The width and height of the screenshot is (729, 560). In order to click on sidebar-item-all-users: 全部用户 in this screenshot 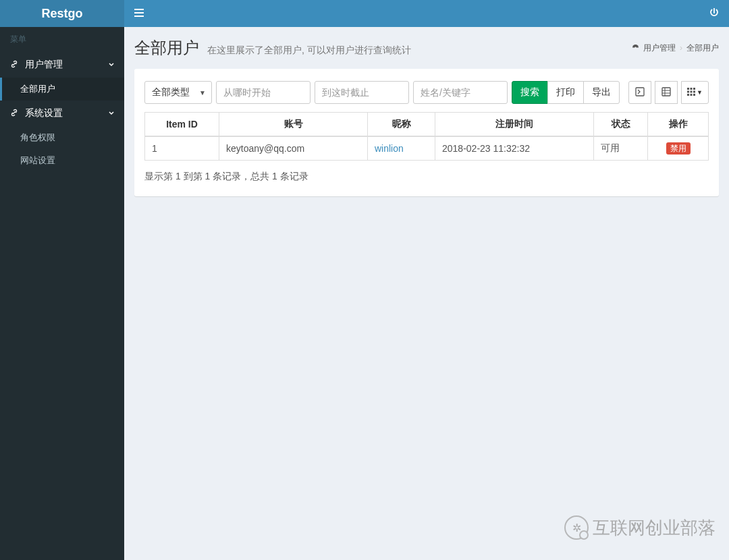, I will do `click(62, 89)`.